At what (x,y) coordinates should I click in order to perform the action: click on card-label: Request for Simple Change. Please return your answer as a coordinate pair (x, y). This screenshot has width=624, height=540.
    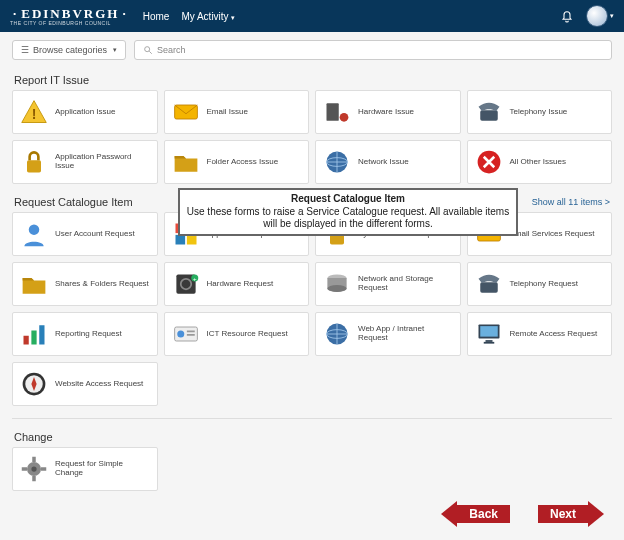
    Looking at the image, I should click on (103, 469).